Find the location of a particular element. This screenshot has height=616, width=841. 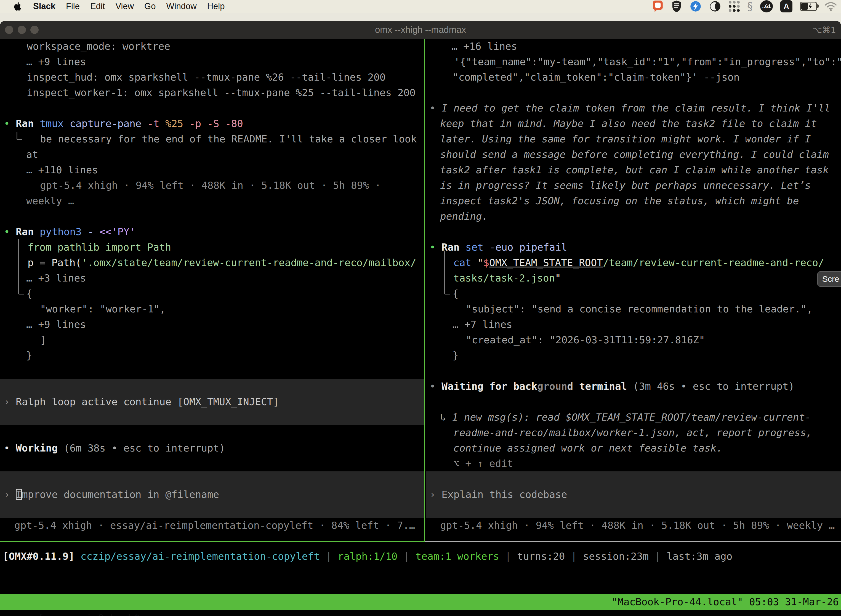

code-line: tasks/task-2.json" is located at coordinates (507, 278).